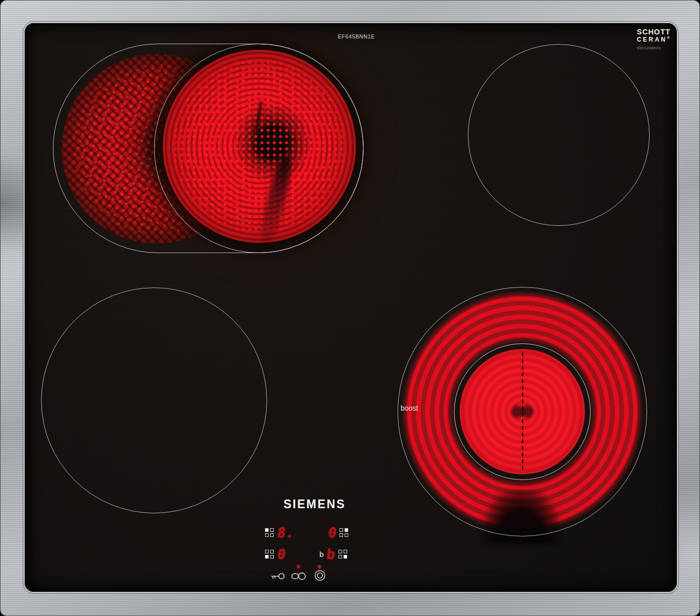  I want to click on display-rear-right: 0, so click(338, 533).